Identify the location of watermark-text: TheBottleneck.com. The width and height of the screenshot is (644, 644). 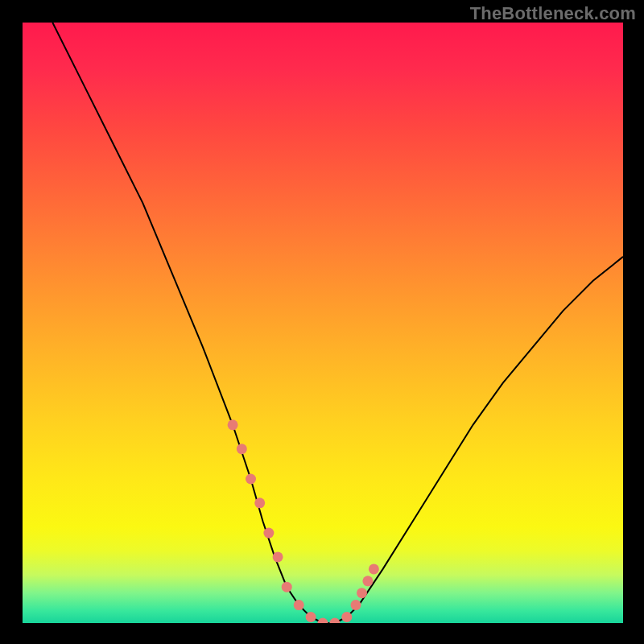
(553, 14).